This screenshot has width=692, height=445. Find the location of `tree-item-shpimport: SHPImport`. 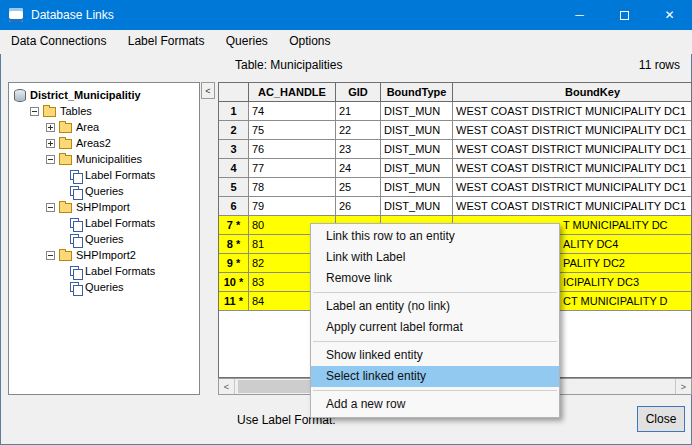

tree-item-shpimport: SHPImport is located at coordinates (104, 207).